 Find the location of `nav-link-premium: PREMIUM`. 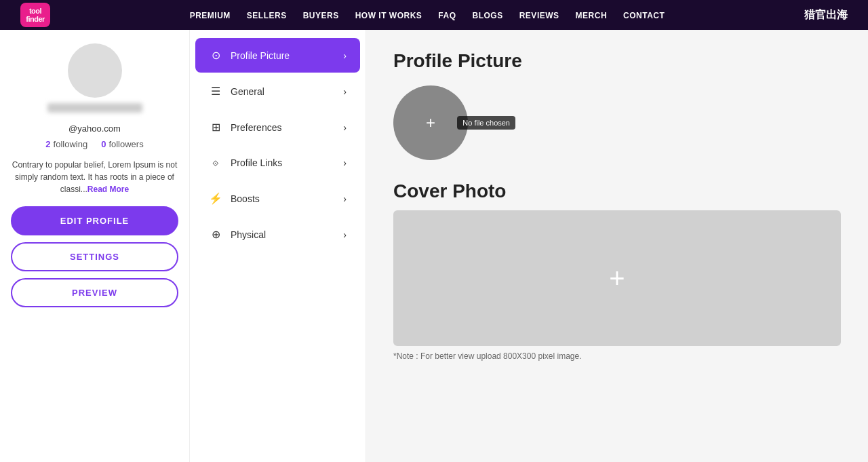

nav-link-premium: PREMIUM is located at coordinates (210, 16).